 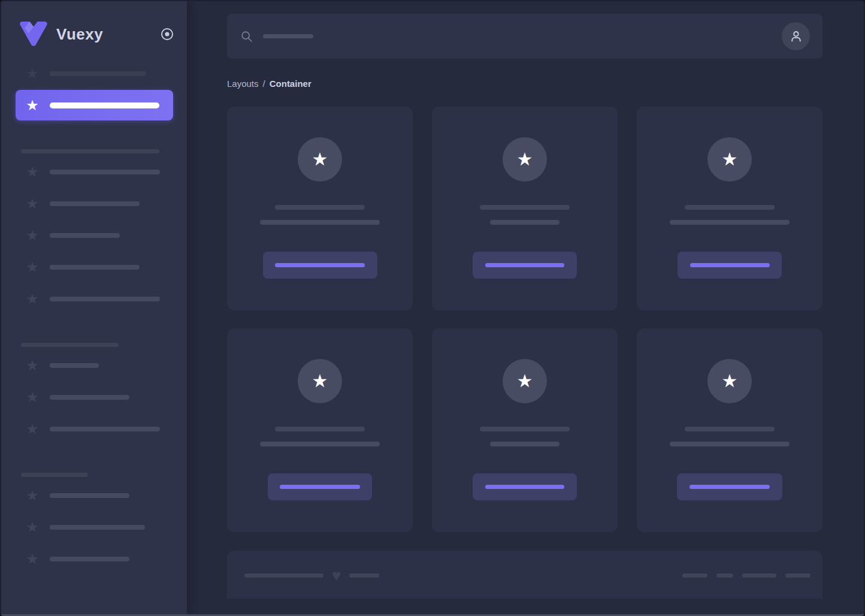 I want to click on brand-name: Vuexy, so click(x=80, y=35).